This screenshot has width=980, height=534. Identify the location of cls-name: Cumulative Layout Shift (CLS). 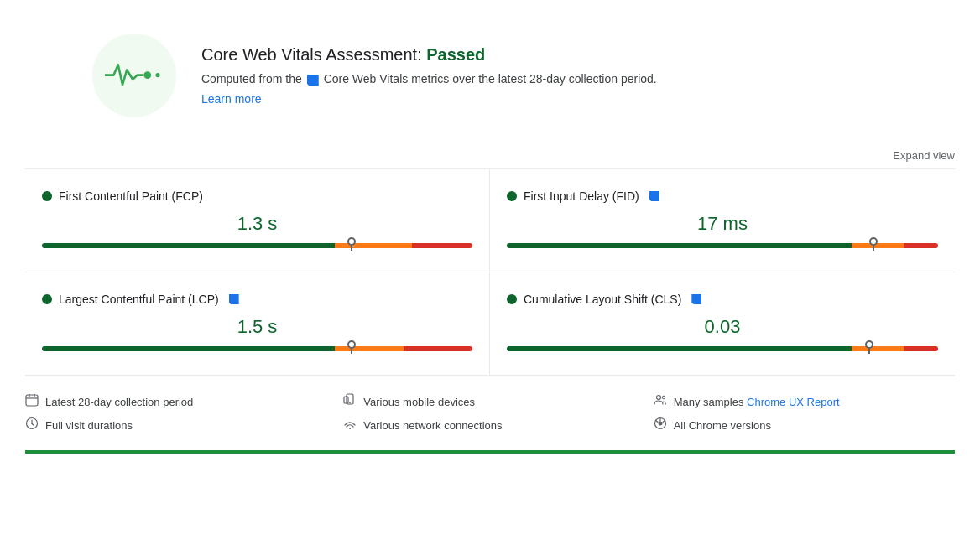
(602, 299).